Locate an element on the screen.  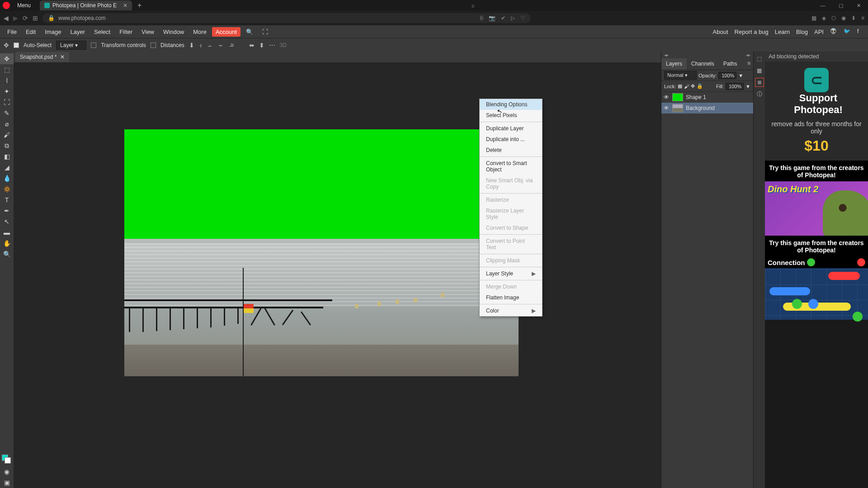
speed-dial-icon: ⊞ is located at coordinates (35, 18).